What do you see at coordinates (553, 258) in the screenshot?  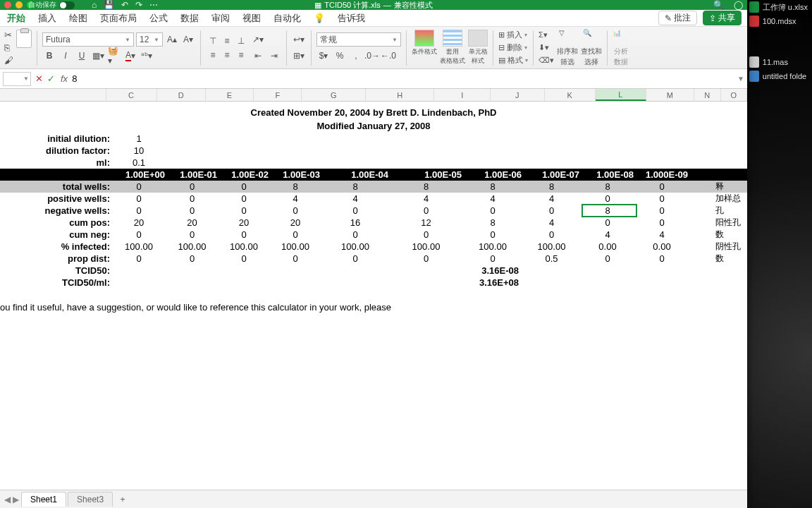 I see `cell: 0.5` at bounding box center [553, 258].